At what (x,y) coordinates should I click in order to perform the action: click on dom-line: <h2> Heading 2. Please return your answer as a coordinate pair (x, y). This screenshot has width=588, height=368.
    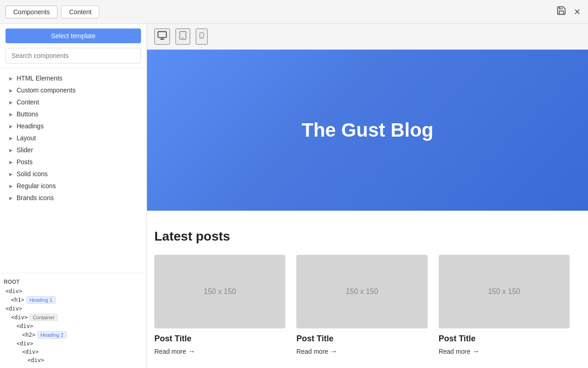
    Looking at the image, I should click on (74, 335).